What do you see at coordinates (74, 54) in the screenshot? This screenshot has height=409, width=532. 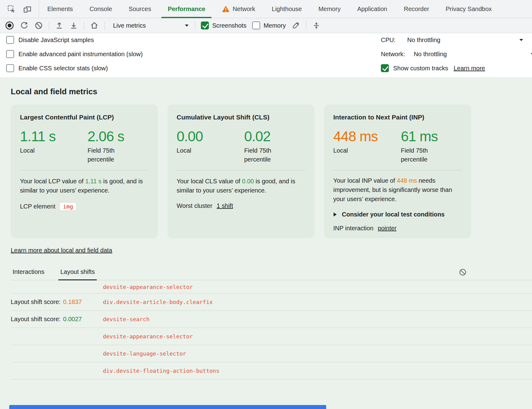 I see `setting-advanced-paint: Enable advanced paint instrumentation (s…` at bounding box center [74, 54].